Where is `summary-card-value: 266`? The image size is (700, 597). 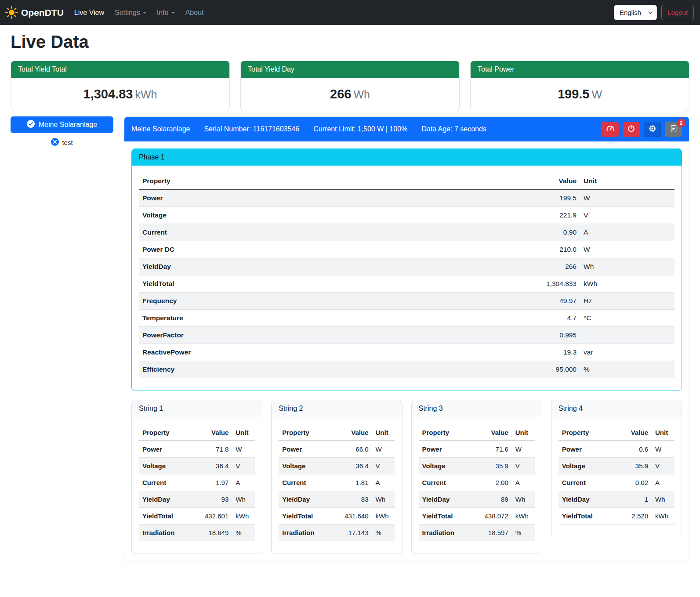
summary-card-value: 266 is located at coordinates (341, 94).